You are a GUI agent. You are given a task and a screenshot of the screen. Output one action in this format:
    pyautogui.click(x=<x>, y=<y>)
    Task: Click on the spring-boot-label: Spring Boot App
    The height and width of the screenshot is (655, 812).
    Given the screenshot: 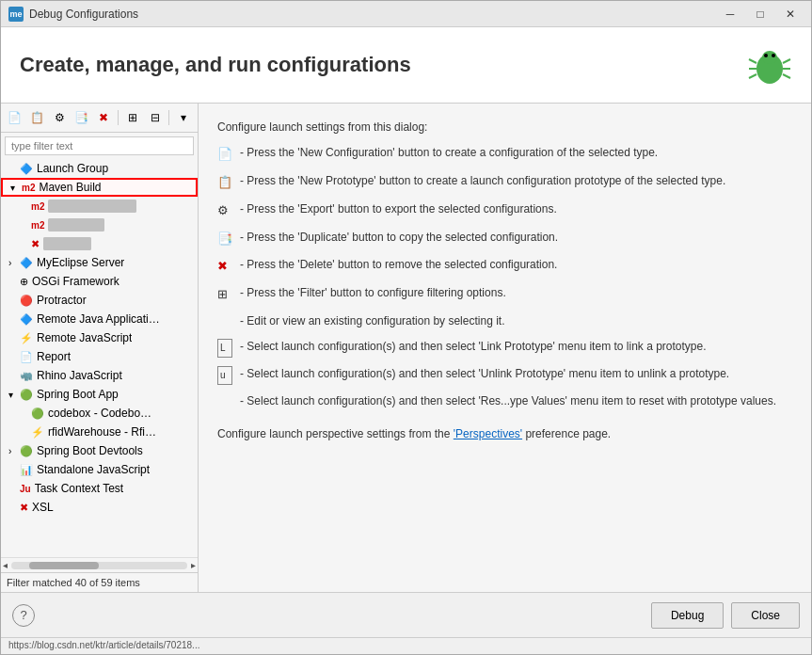 What is the action you would take?
    pyautogui.click(x=77, y=394)
    